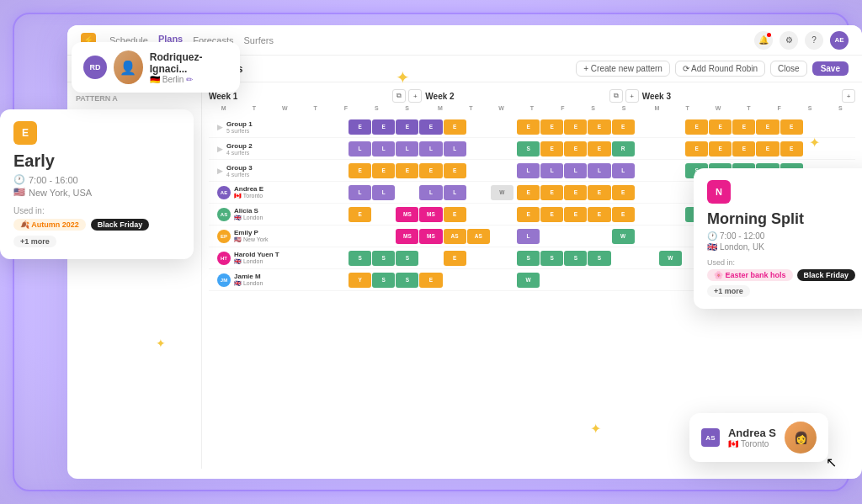 This screenshot has height=504, width=862. What do you see at coordinates (623, 149) in the screenshot?
I see `shift-cell: R` at bounding box center [623, 149].